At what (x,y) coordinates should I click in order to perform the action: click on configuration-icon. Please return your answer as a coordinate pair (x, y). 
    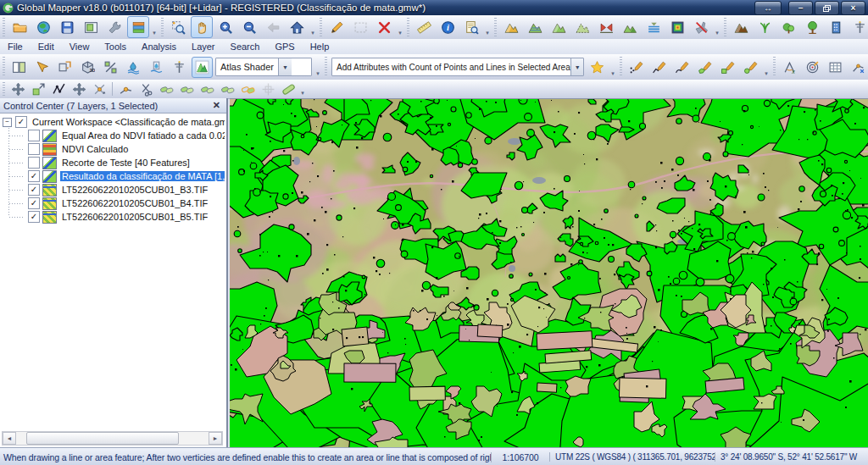
    Looking at the image, I should click on (114, 27).